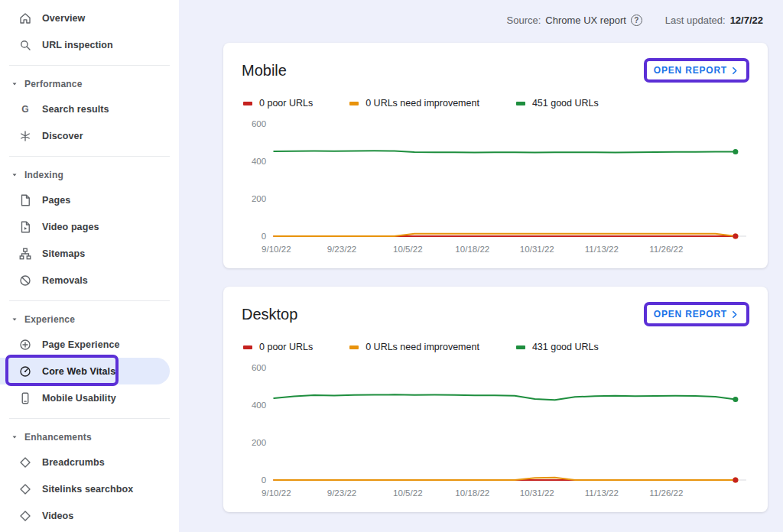 This screenshot has height=532, width=783. Describe the element at coordinates (89, 320) in the screenshot. I see `sidebar-section-experience: Experience` at that location.